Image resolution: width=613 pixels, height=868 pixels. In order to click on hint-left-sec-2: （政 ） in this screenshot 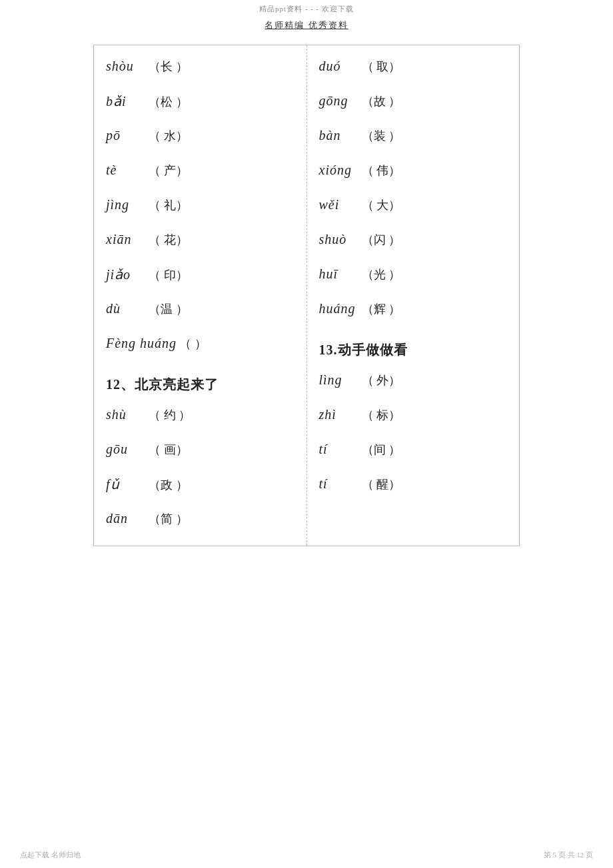, I will do `click(168, 485)`.